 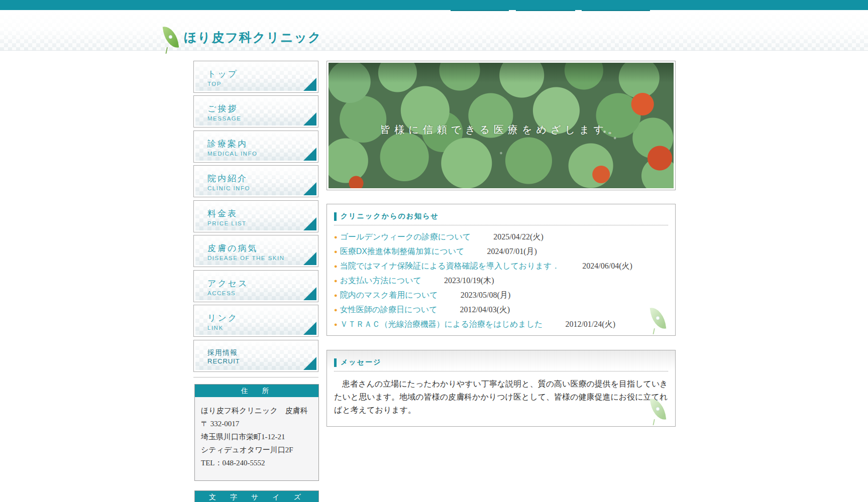 I want to click on address-phone: TEL：048-240-5552, so click(x=257, y=463).